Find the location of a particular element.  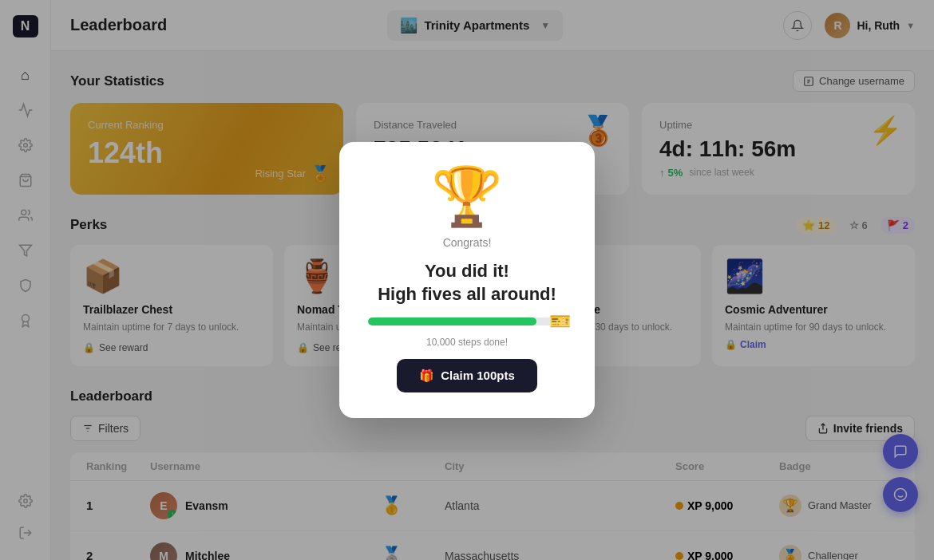

modal-chest-icon: 🏆 is located at coordinates (467, 196).